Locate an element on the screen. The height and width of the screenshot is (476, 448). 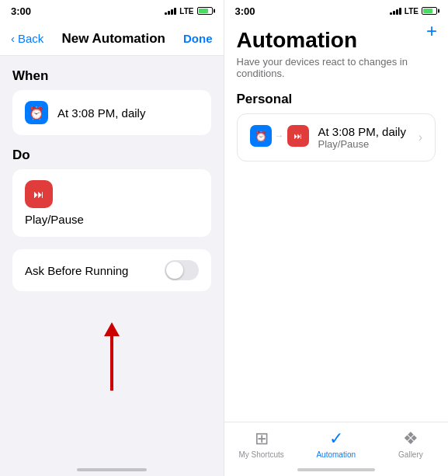
add-automation-button: + is located at coordinates (432, 31).